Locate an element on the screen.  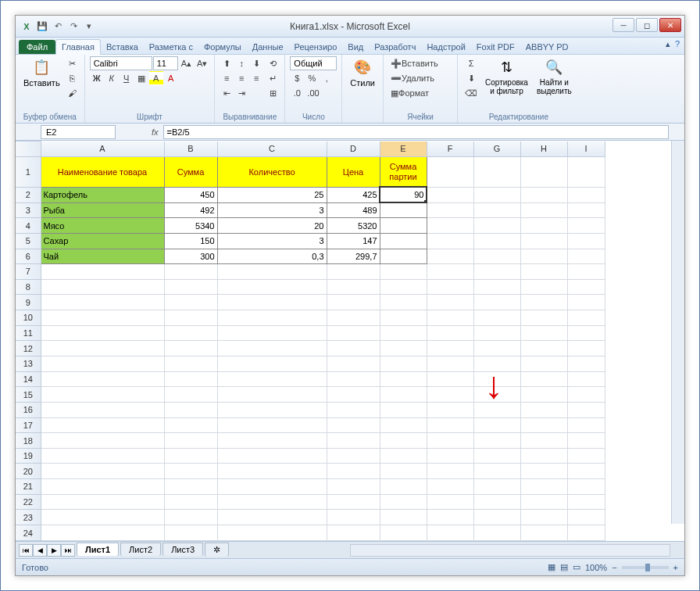
cell-B10 is located at coordinates (191, 318).